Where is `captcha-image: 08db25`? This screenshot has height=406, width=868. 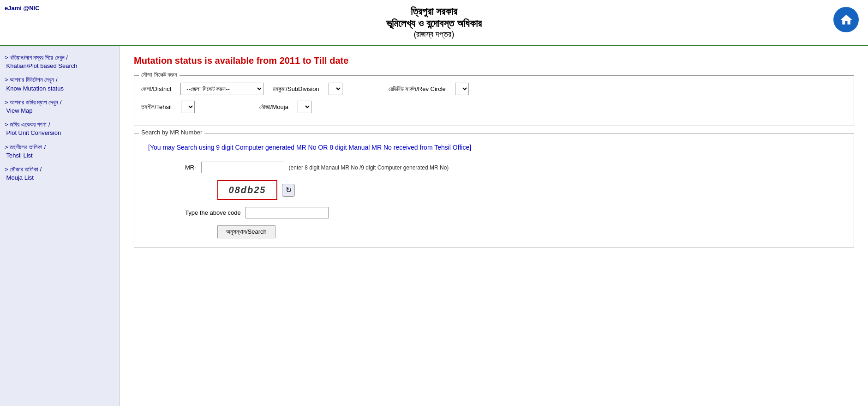 captcha-image: 08db25 is located at coordinates (247, 190).